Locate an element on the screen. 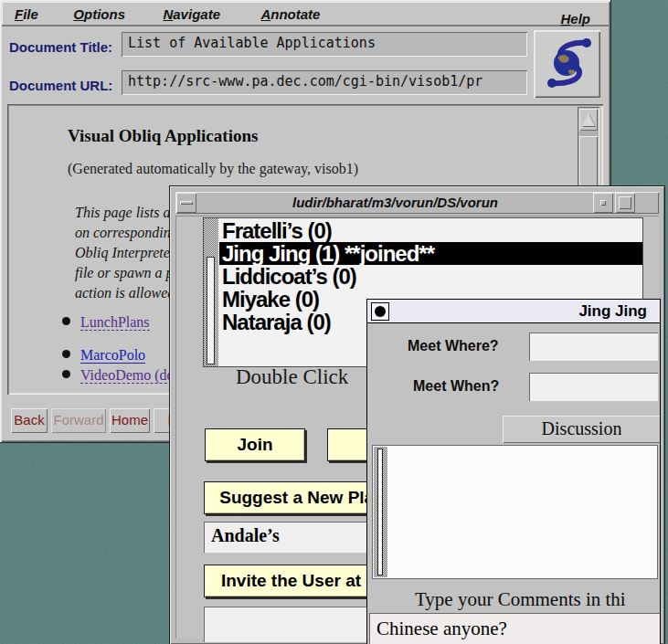  link-videodemo: VideoDemo (doc is located at coordinates (131, 375).